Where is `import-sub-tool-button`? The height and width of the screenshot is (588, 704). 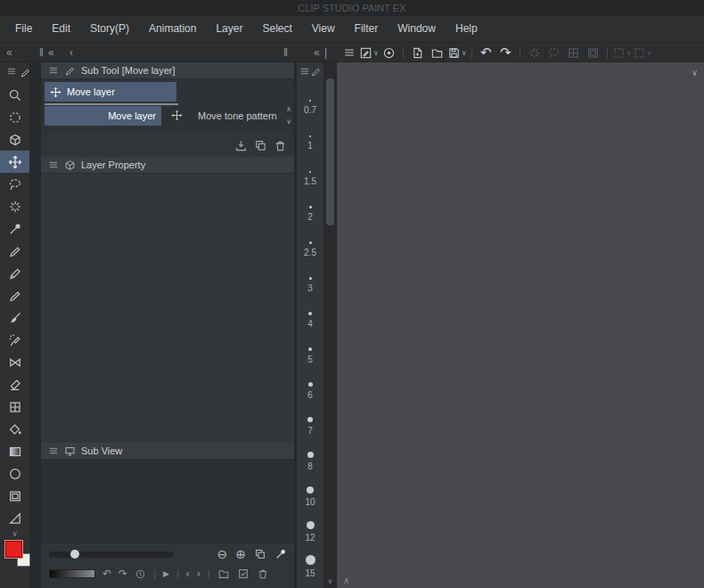
import-sub-tool-button is located at coordinates (241, 146).